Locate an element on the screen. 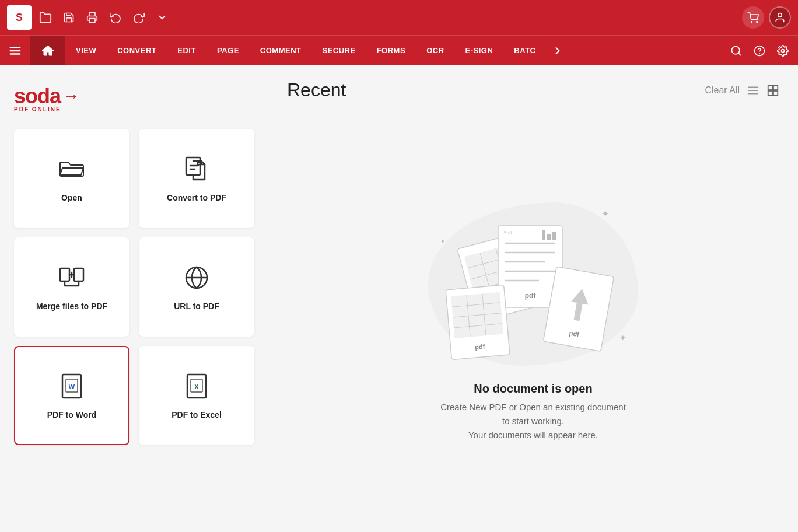 Image resolution: width=798 pixels, height=532 pixels. open-folder-button is located at coordinates (46, 18).